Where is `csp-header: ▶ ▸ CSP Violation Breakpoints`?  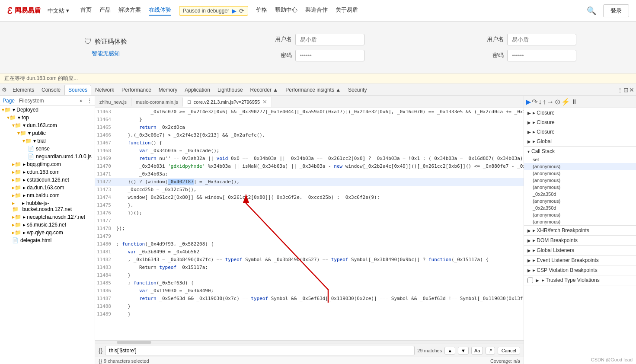 csp-header: ▶ ▸ CSP Violation Breakpoints is located at coordinates (580, 270).